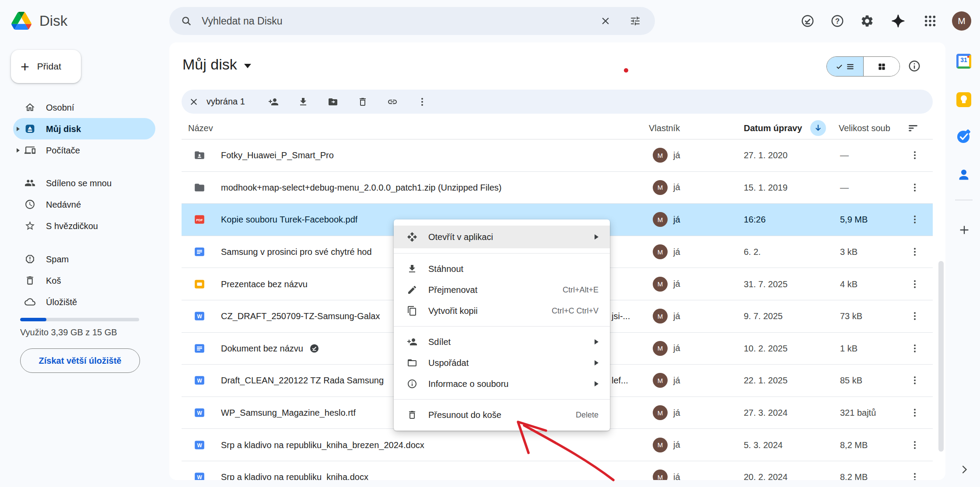 Image resolution: width=980 pixels, height=487 pixels. Describe the element at coordinates (502, 363) in the screenshot. I see `menu-item-organize: Uspořádat` at that location.